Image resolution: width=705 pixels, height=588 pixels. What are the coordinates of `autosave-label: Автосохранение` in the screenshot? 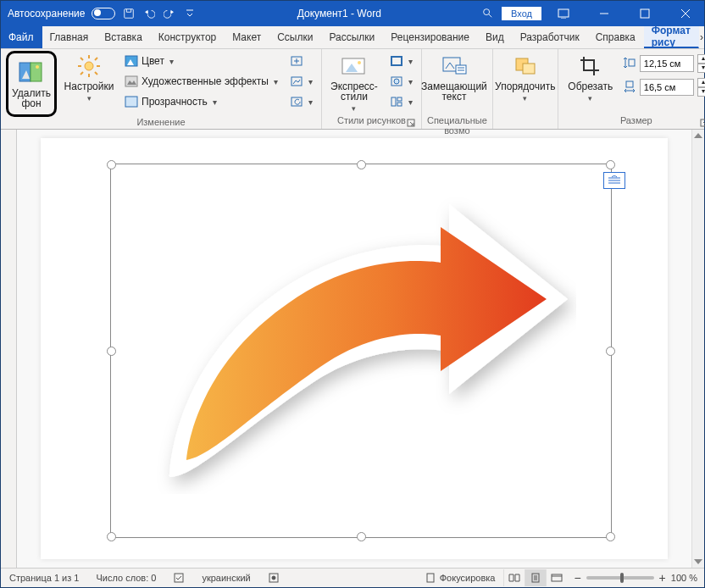 It's located at (46, 14).